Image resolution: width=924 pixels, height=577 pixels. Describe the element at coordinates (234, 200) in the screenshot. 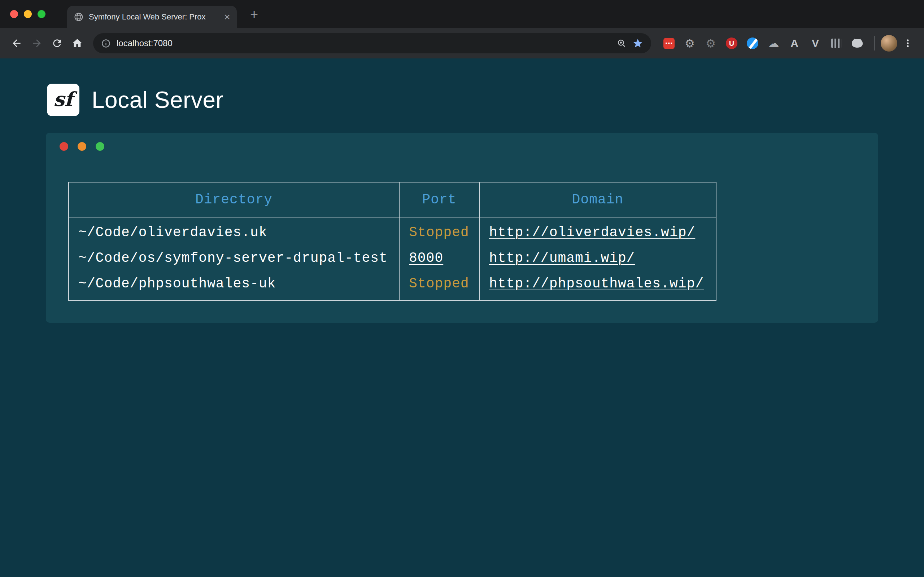

I see `directory-column-header: Directory` at that location.